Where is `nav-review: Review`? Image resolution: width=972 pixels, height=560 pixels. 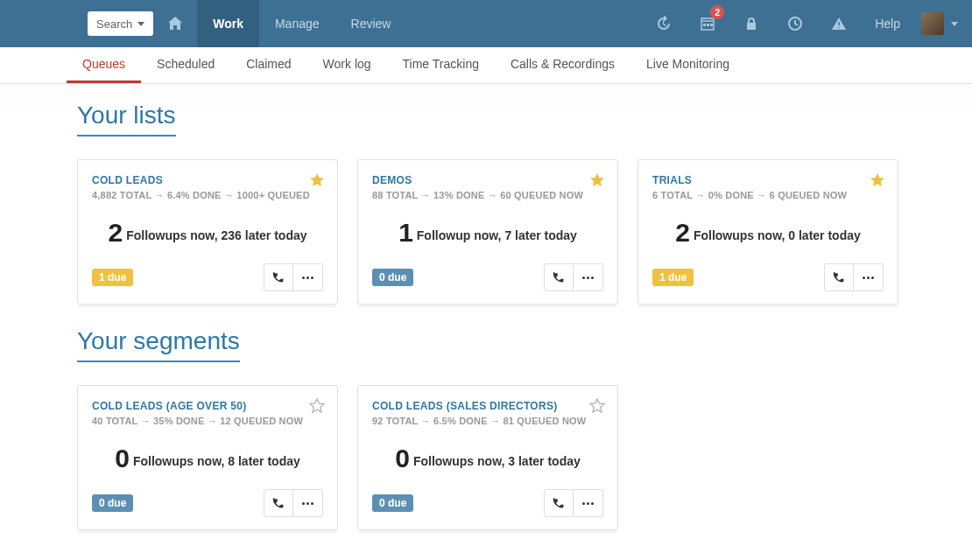 nav-review: Review is located at coordinates (371, 24).